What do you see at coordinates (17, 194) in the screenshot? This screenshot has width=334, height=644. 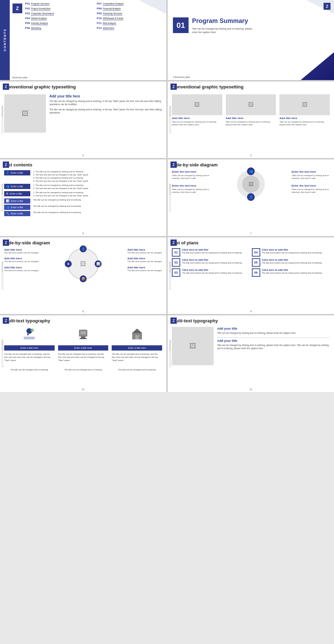 I see `list-label-3: ⚙ Enter a title` at bounding box center [17, 194].